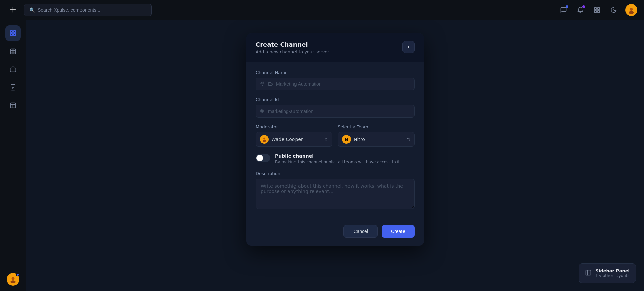  Describe the element at coordinates (631, 10) in the screenshot. I see `user-avatar` at that location.